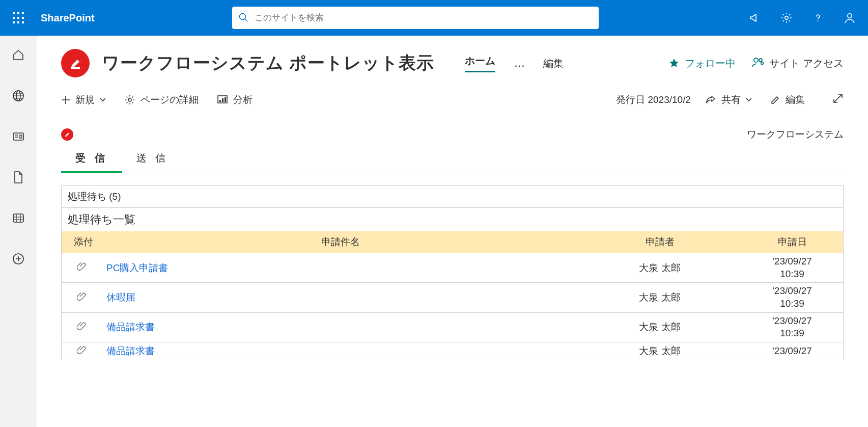 Image resolution: width=868 pixels, height=427 pixels. What do you see at coordinates (756, 63) in the screenshot?
I see `site-actions: フォロー中 サイト アクセス` at bounding box center [756, 63].